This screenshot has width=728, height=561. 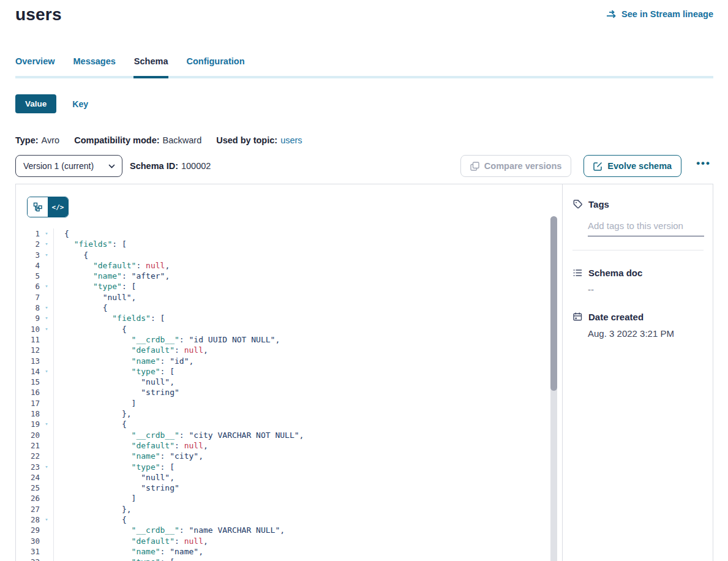 I want to click on page-title: users, so click(x=39, y=15).